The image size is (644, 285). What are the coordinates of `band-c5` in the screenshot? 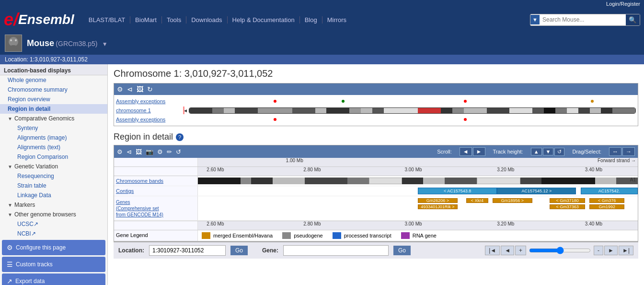 It's located at (378, 110).